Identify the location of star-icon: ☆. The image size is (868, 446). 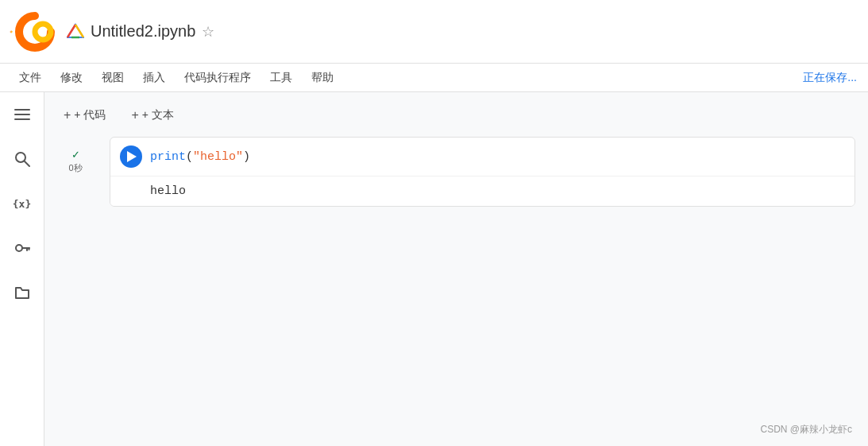
(208, 32).